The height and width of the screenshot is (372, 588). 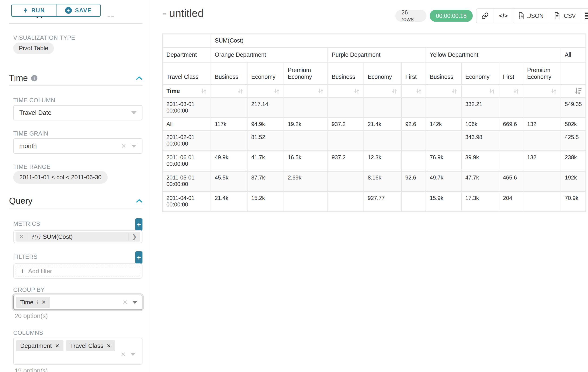 I want to click on time-column-value: Travel Date, so click(x=35, y=113).